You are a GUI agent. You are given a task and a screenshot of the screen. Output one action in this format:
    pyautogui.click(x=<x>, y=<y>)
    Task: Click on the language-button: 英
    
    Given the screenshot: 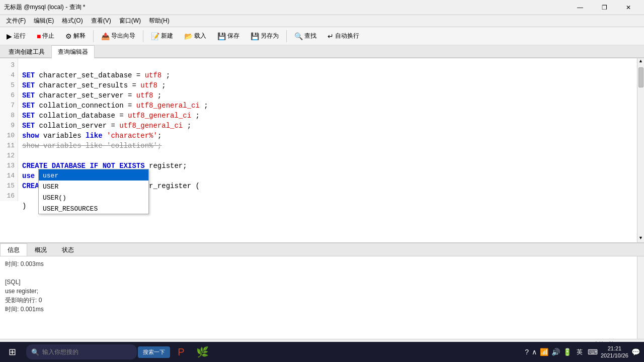 What is the action you would take?
    pyautogui.click(x=580, y=352)
    